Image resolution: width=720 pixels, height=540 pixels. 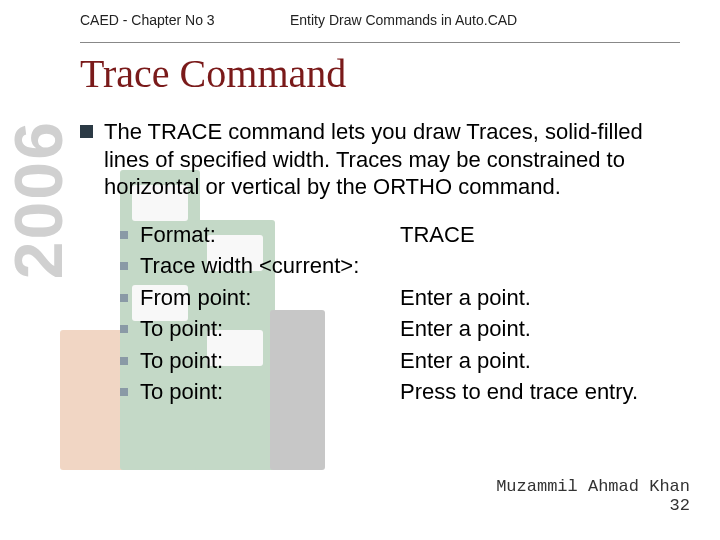 What do you see at coordinates (545, 266) in the screenshot?
I see `sub-item-right` at bounding box center [545, 266].